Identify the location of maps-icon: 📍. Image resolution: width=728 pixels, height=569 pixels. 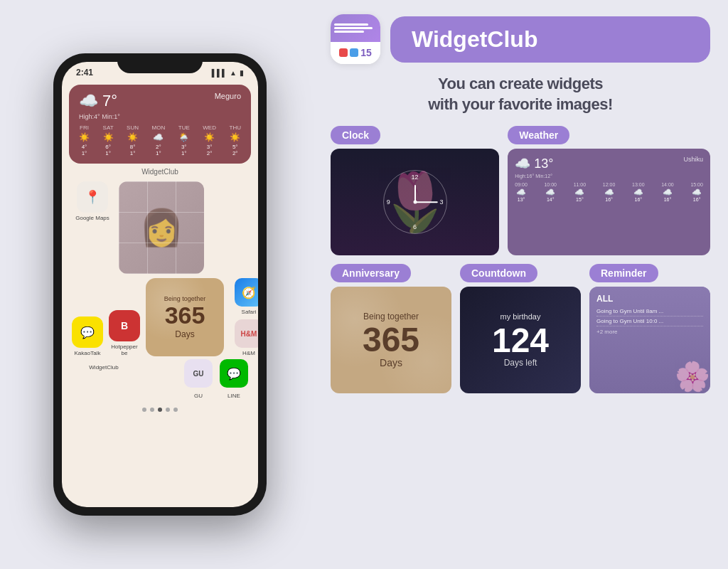
(92, 197).